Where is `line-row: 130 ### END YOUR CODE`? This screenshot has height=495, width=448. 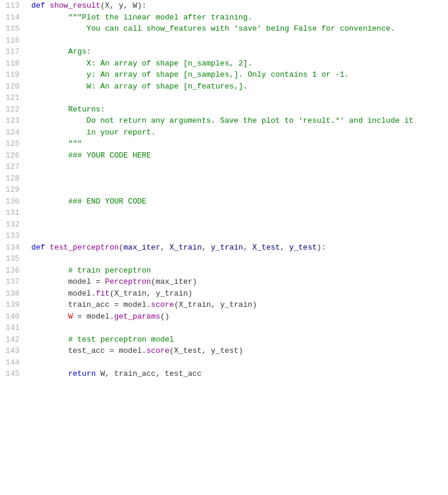
line-row: 130 ### END YOUR CODE is located at coordinates (224, 202).